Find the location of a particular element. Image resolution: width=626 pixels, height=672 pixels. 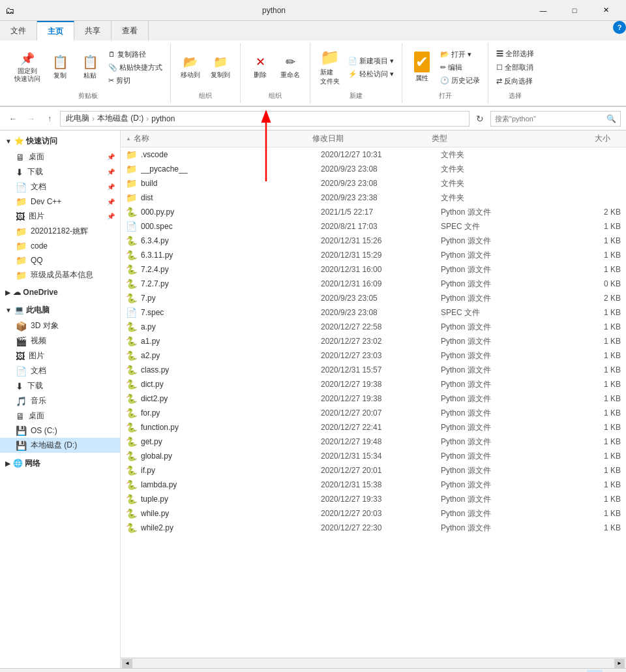

sidebar-header-quickaccess: ▼ ⭐ 快速访问 is located at coordinates (60, 141).